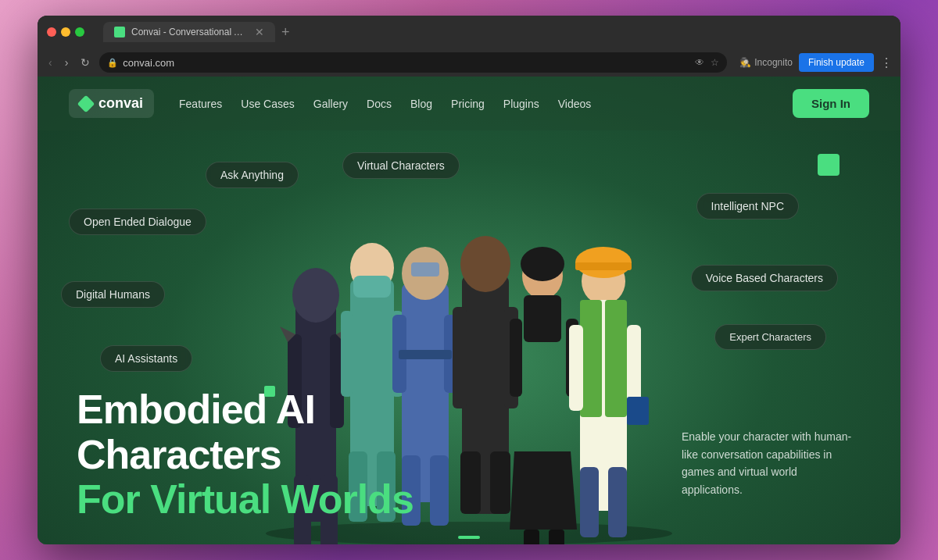 The image size is (938, 560). Describe the element at coordinates (774, 62) in the screenshot. I see `incognito-label: Incognito` at that location.